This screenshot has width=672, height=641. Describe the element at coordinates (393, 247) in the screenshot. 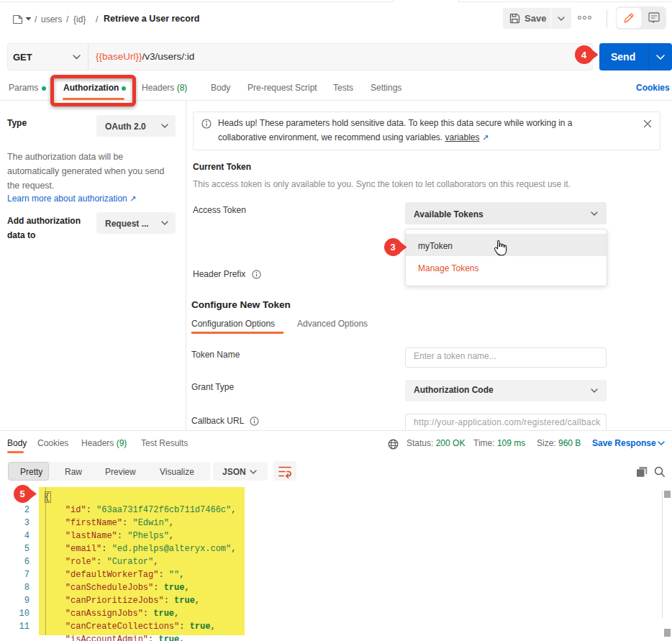

I see `svg-text: 3` at that location.